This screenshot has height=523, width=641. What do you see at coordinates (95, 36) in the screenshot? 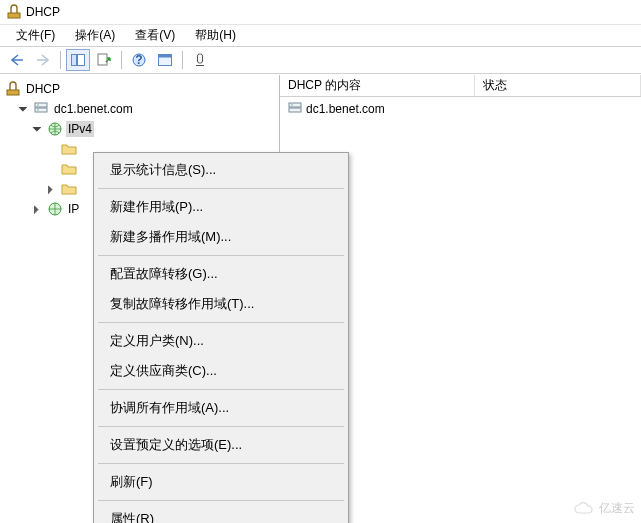
I see `menu-action: 操作(A)` at bounding box center [95, 36].